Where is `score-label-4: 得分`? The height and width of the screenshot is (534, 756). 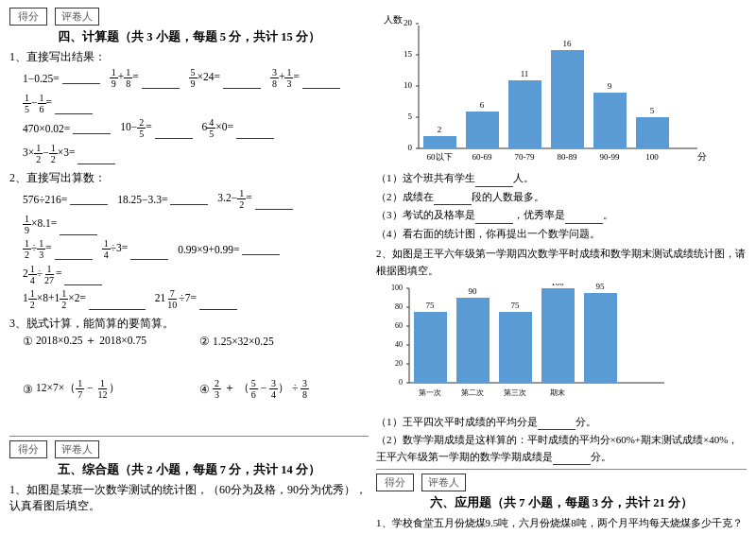
score-label-4: 得分 is located at coordinates (28, 17).